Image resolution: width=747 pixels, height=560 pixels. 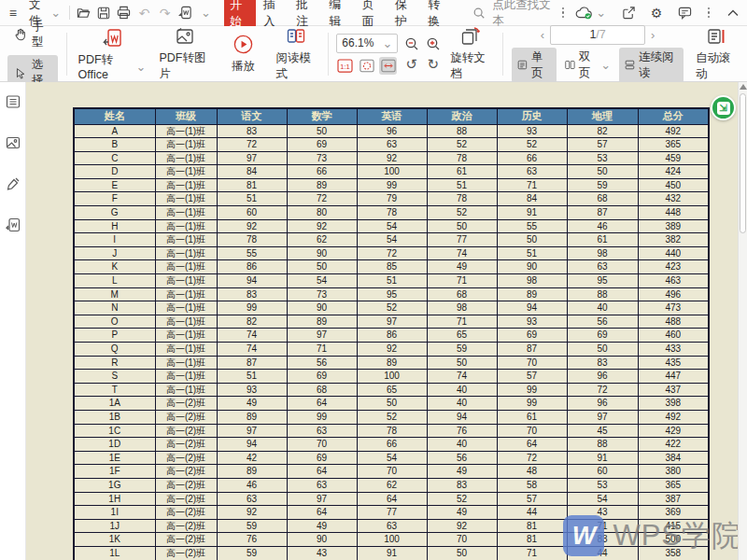 I want to click on next-page-button: ›, so click(x=653, y=35).